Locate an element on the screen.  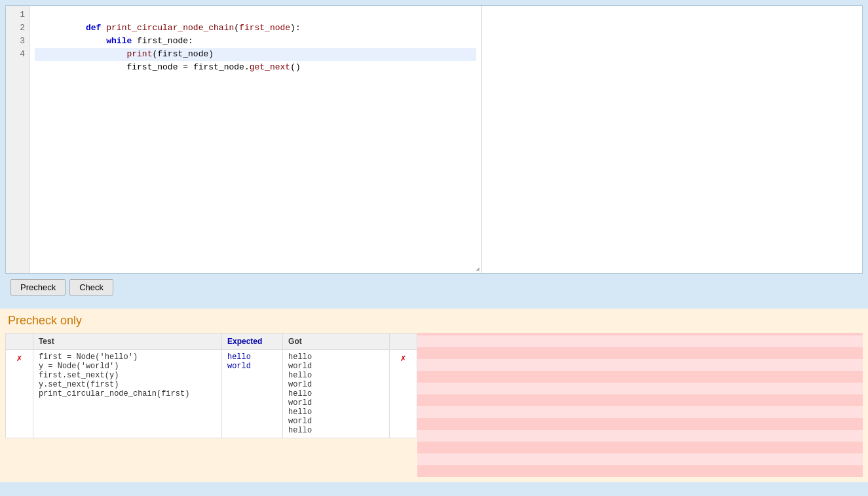
row-got: hello world hello world hello world hell… is located at coordinates (337, 394).